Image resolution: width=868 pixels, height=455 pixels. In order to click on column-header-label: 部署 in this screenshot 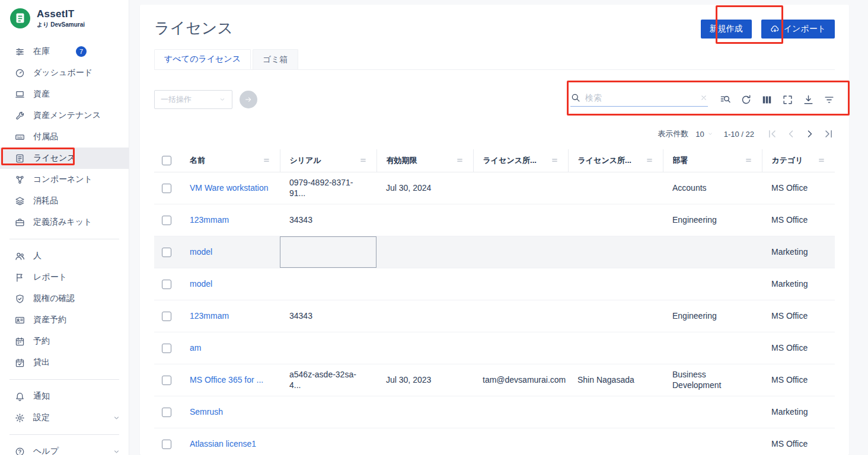, I will do `click(681, 161)`.